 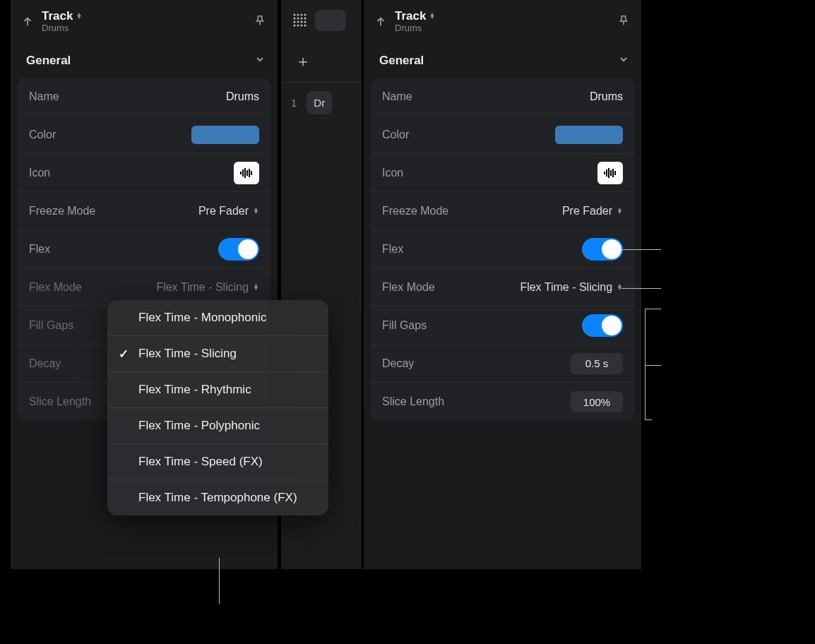 What do you see at coordinates (218, 318) in the screenshot?
I see `popup-item-monophonic: Flex Time - Monophonic` at bounding box center [218, 318].